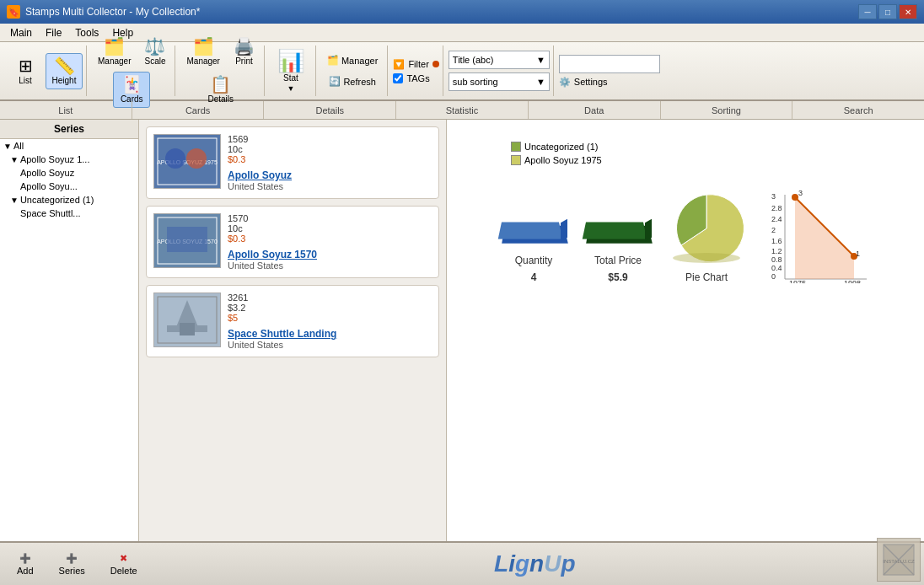  What do you see at coordinates (64, 71) in the screenshot?
I see `height-button: 📏 Height` at bounding box center [64, 71].